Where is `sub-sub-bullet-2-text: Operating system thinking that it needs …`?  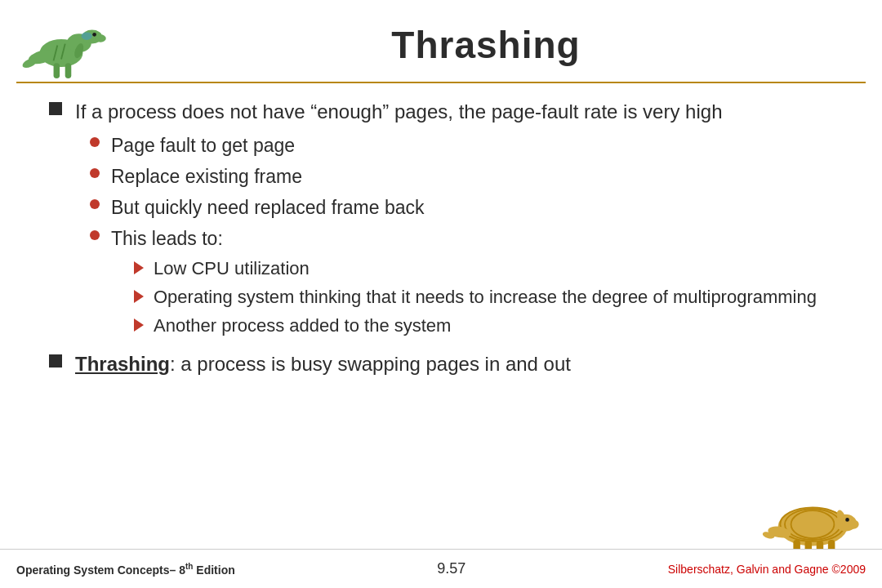 sub-sub-bullet-2-text: Operating system thinking that it needs … is located at coordinates (485, 297).